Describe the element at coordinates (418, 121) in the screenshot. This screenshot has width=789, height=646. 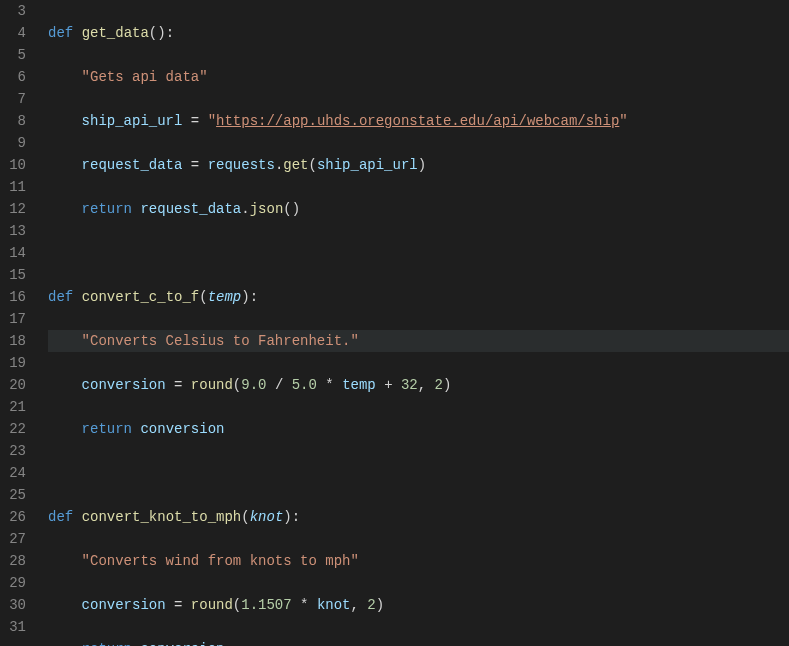
I see `code-line: ship_api_url = "https://app.uhds.oregons…` at that location.